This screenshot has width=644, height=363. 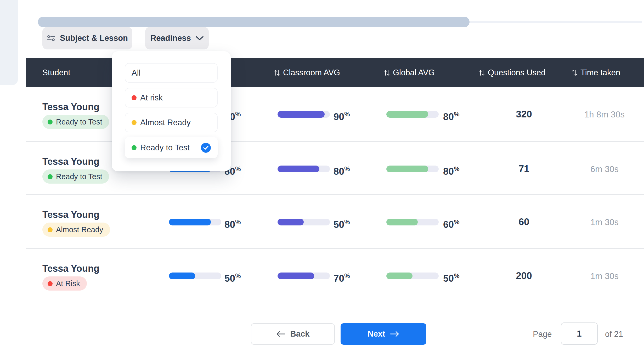 What do you see at coordinates (342, 116) in the screenshot?
I see `classroom-avg-percent: 90%` at bounding box center [342, 116].